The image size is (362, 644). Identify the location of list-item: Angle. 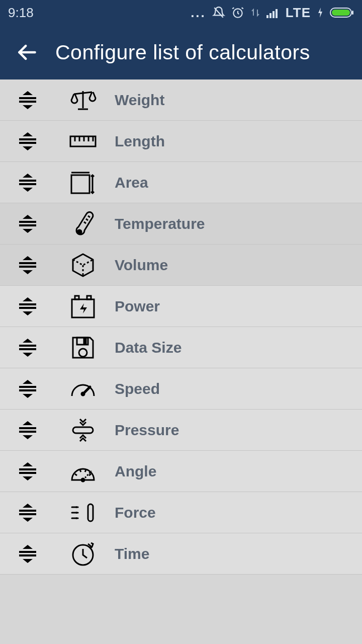
(181, 471).